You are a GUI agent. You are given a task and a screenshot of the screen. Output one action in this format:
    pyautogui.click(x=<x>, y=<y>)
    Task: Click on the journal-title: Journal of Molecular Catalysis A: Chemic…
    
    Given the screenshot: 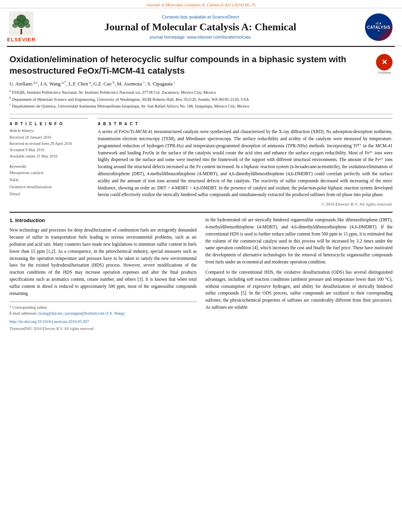 What is the action you would take?
    pyautogui.click(x=200, y=27)
    